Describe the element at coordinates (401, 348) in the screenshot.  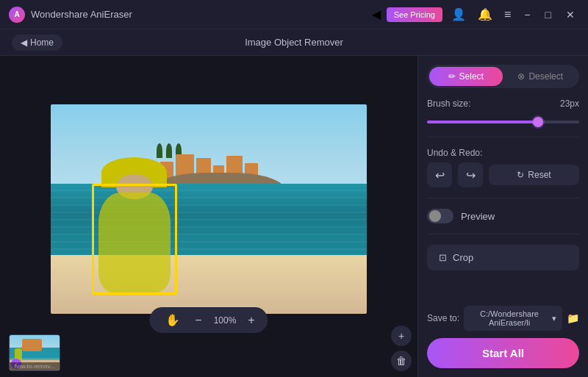
I see `thumbnail-actions: + 🗑` at that location.